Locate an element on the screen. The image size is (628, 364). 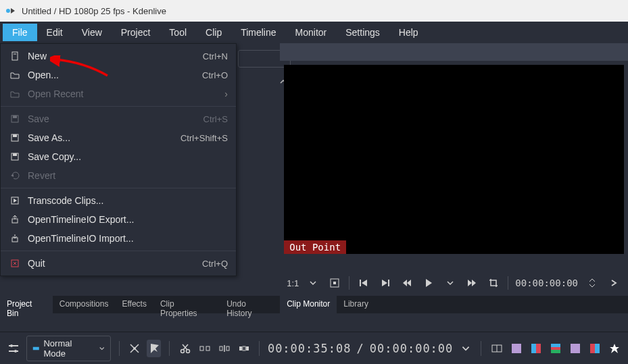
zoom-ratio-button: 1:1 is located at coordinates (293, 284).